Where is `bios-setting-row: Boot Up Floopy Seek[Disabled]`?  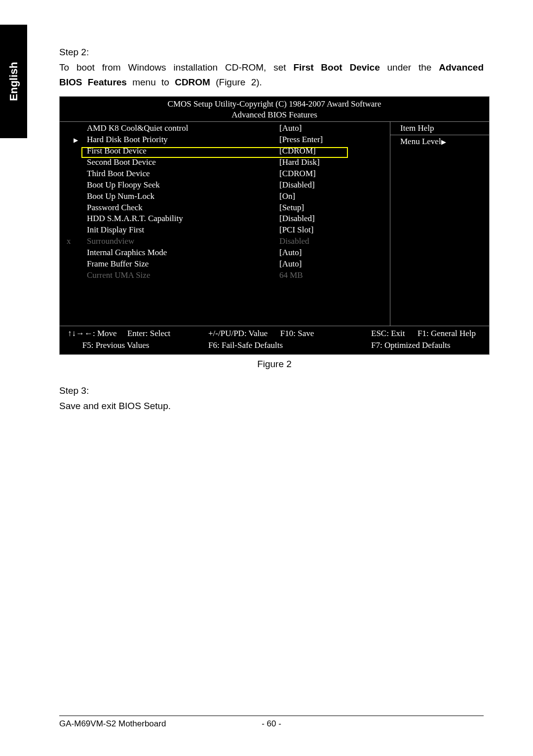
bios-setting-row: Boot Up Floopy Seek[Disabled] is located at coordinates (225, 186).